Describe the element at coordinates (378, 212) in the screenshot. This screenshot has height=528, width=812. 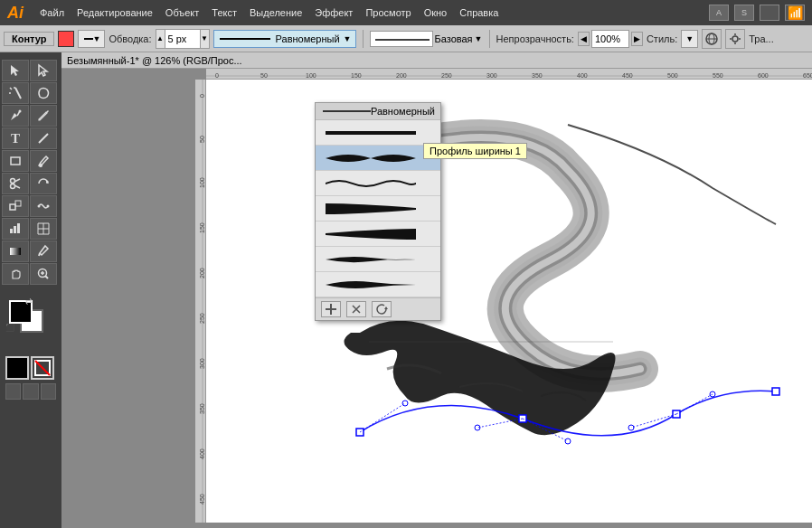
I see `stroke-profile-dropdown: Равномерный` at that location.